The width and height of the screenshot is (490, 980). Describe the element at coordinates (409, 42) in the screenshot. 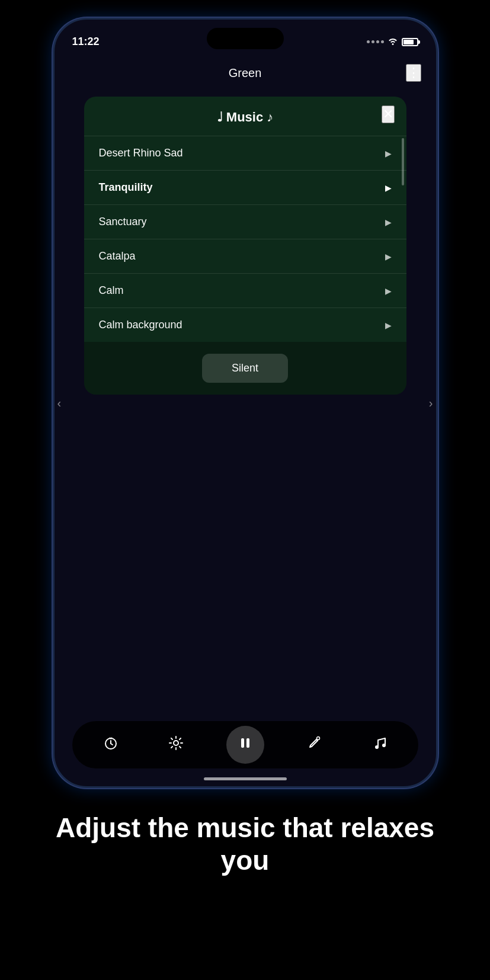

I see `battery-fill` at that location.